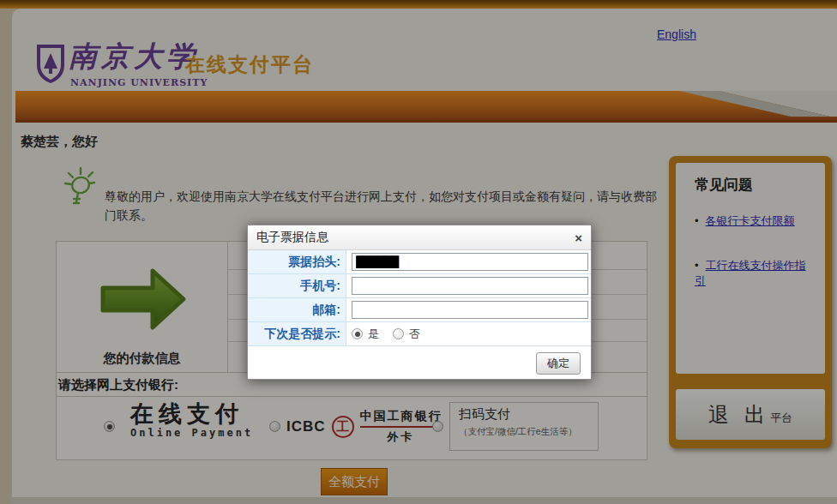 Image resolution: width=837 pixels, height=504 pixels. I want to click on prompt-next-time-label: 下次是否提示:, so click(297, 334).